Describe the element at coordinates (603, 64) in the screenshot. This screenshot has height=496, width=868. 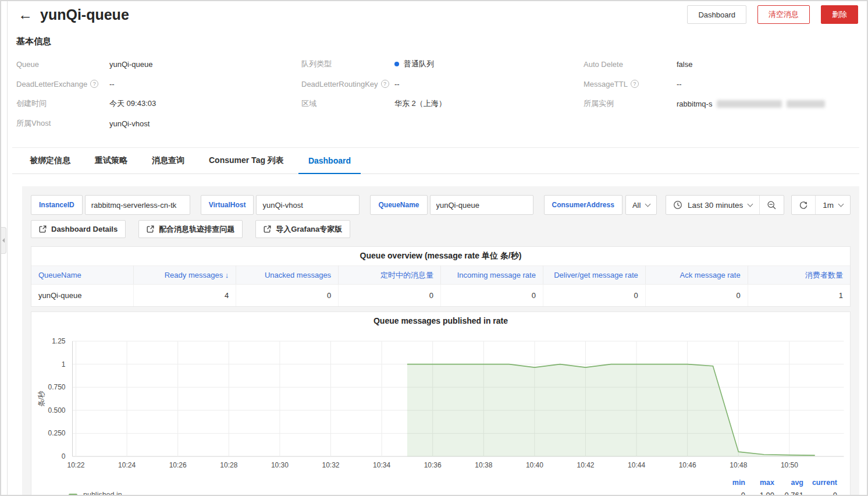
I see `info-label-text: Auto Delete` at that location.